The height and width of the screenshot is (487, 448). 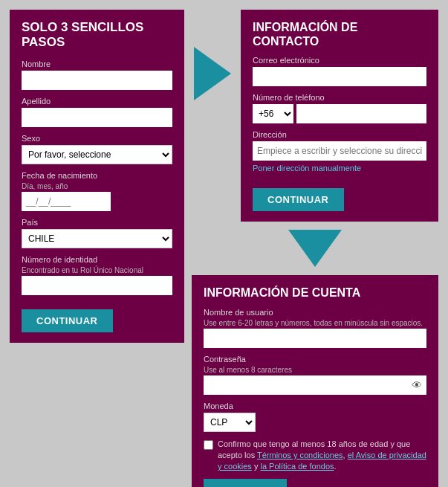 I want to click on sexo-select: Por favor, seleccione Masculino Femenino, so click(x=97, y=155).